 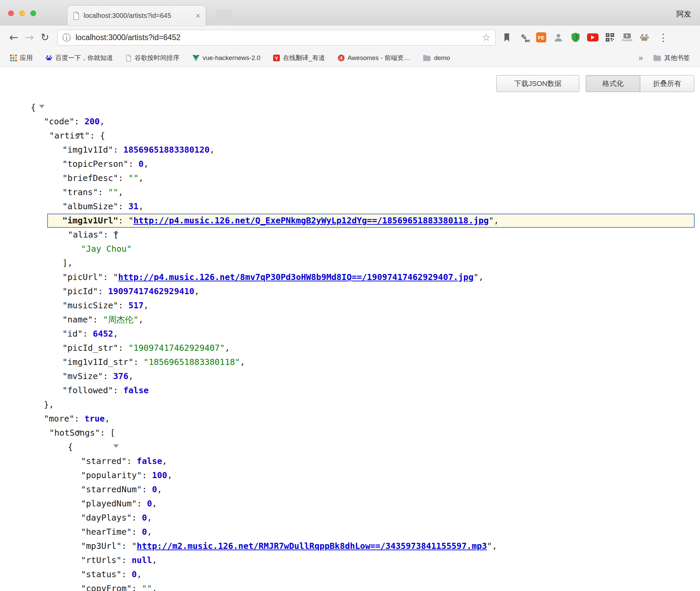 What do you see at coordinates (137, 15) in the screenshot?
I see `browser-tab: localhost:3000/artists?id=645 ×` at bounding box center [137, 15].